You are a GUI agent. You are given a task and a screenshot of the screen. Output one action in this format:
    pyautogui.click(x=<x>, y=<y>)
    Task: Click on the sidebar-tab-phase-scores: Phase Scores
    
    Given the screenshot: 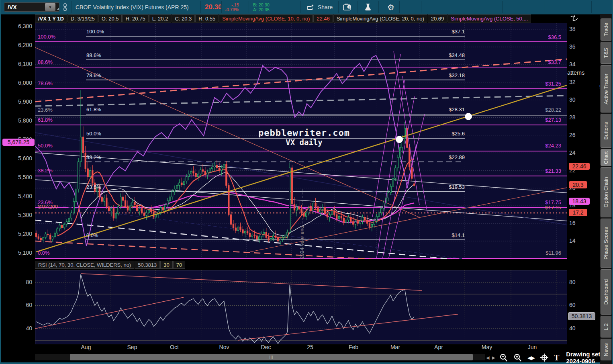 What is the action you would take?
    pyautogui.click(x=606, y=243)
    